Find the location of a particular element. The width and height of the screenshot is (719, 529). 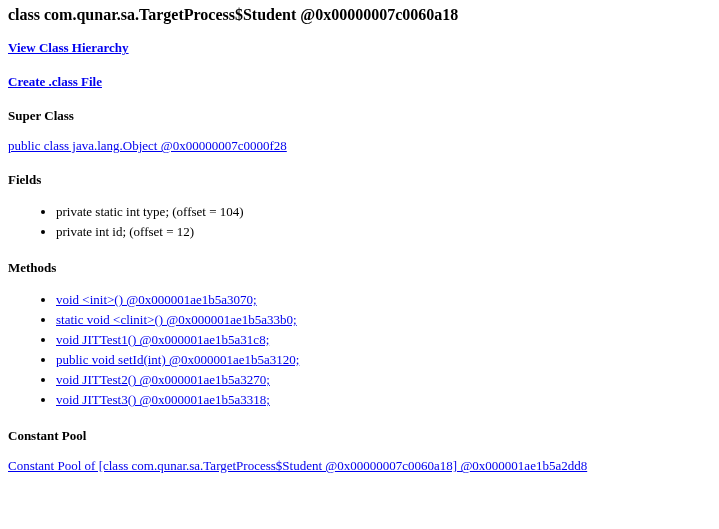

method-link: void <init>() @0x000001ae1b5a3070; is located at coordinates (156, 300).